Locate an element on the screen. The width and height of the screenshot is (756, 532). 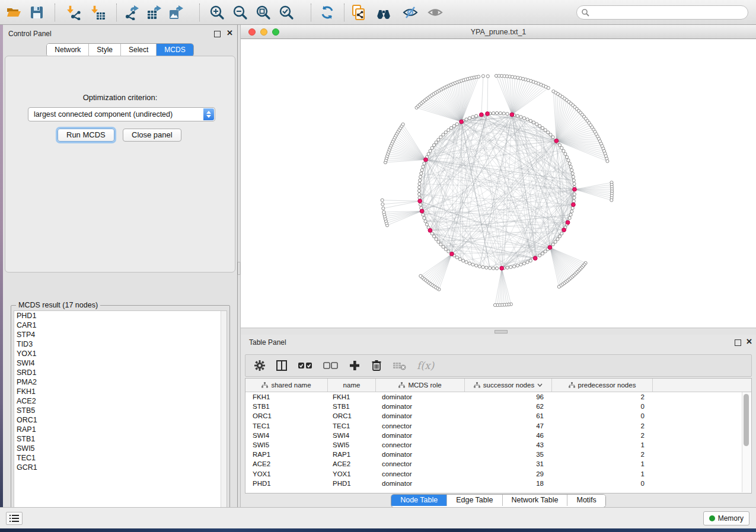
zoom-fit-button is located at coordinates (263, 12).